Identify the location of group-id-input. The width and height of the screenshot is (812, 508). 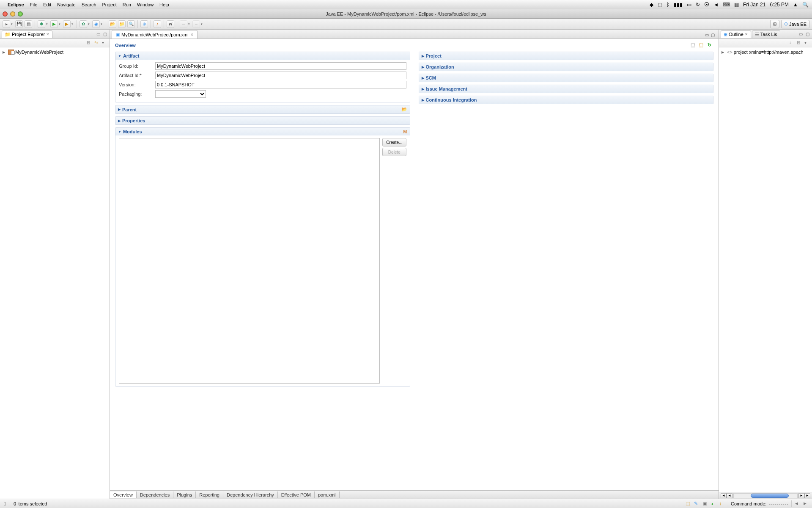
(281, 66).